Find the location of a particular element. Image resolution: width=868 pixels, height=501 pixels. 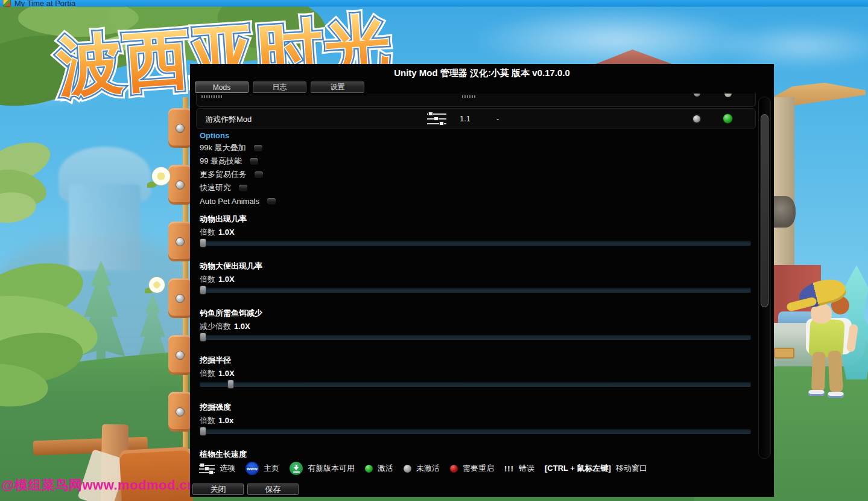

option-row: Auto Pet Animals is located at coordinates (476, 201).